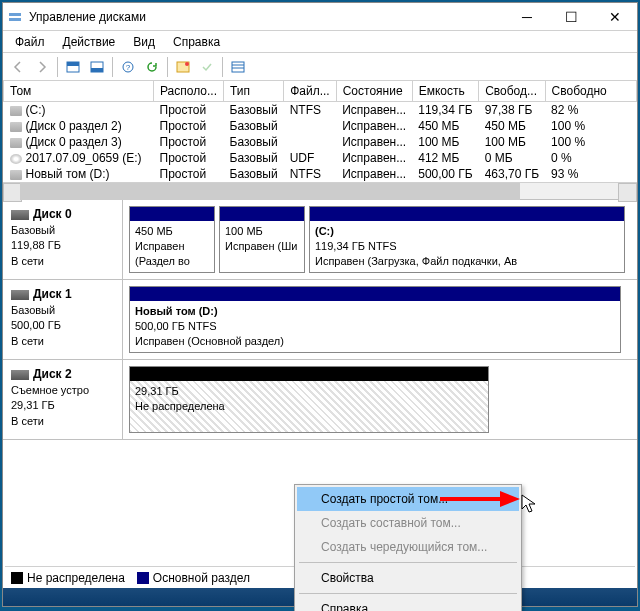 The height and width of the screenshot is (611, 640). Describe the element at coordinates (73, 67) in the screenshot. I see `view-top-button` at that location.